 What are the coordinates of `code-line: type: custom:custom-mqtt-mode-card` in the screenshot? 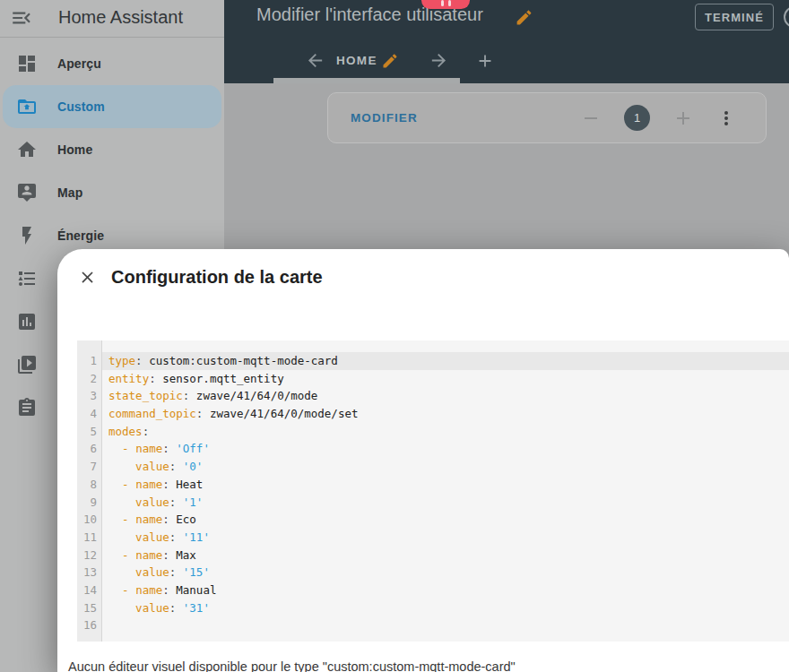 It's located at (446, 361).